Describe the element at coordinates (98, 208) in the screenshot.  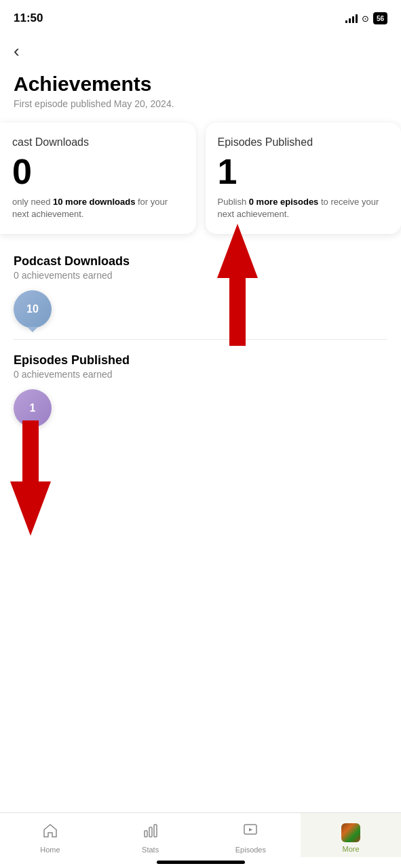
I see `stat-card-downloads-desc: only need 10 more downloads for your nex…` at that location.